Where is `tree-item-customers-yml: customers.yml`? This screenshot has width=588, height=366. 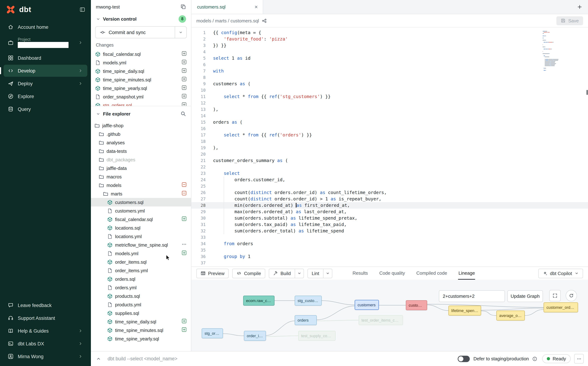 tree-item-customers-yml: customers.yml is located at coordinates (141, 211).